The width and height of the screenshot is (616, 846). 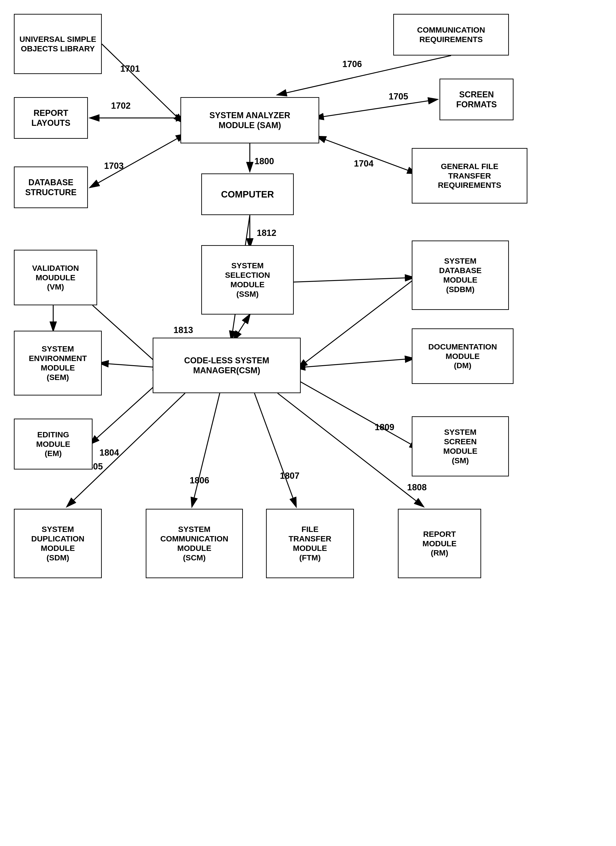 What do you see at coordinates (463, 356) in the screenshot?
I see `documentation-module: DOCUMENTATIONMODULE(DM)` at bounding box center [463, 356].